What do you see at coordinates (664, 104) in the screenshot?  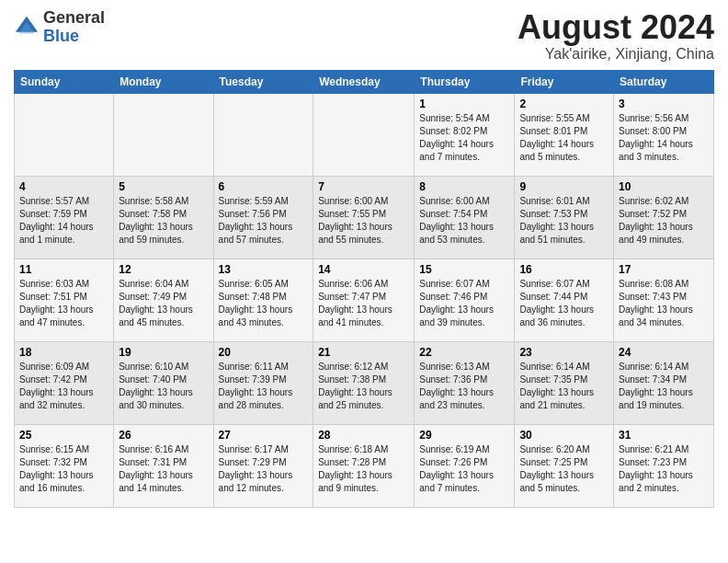 I see `day-number: 3` at bounding box center [664, 104].